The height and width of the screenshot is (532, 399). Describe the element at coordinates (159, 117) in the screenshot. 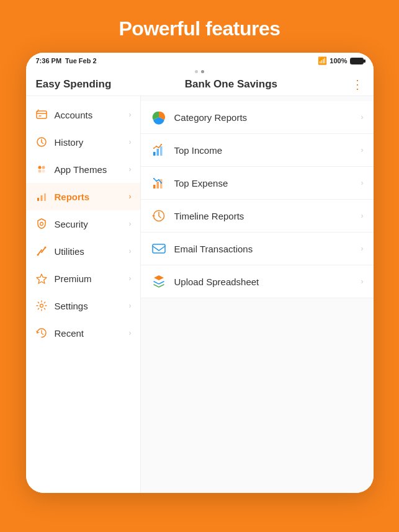

I see `category-reports-icon` at that location.